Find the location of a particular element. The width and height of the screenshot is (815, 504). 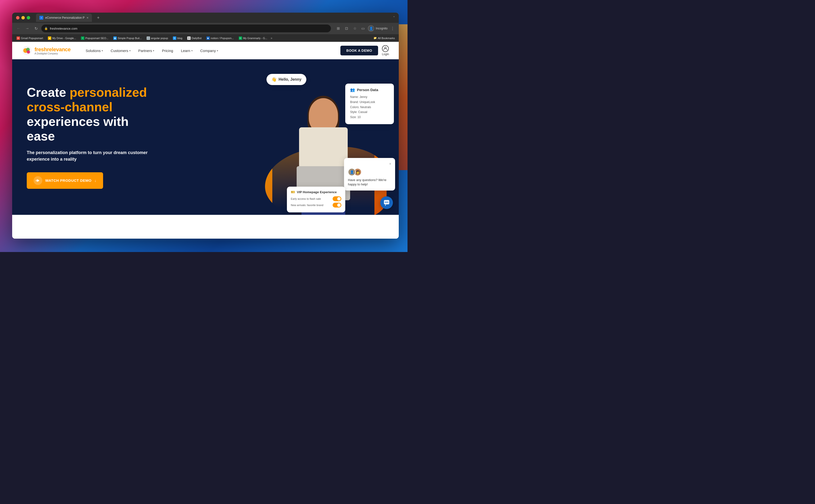

hero-visual: 👋 Hello, Jenny 👥 Person Data Name: Jenny… is located at coordinates (304, 137).